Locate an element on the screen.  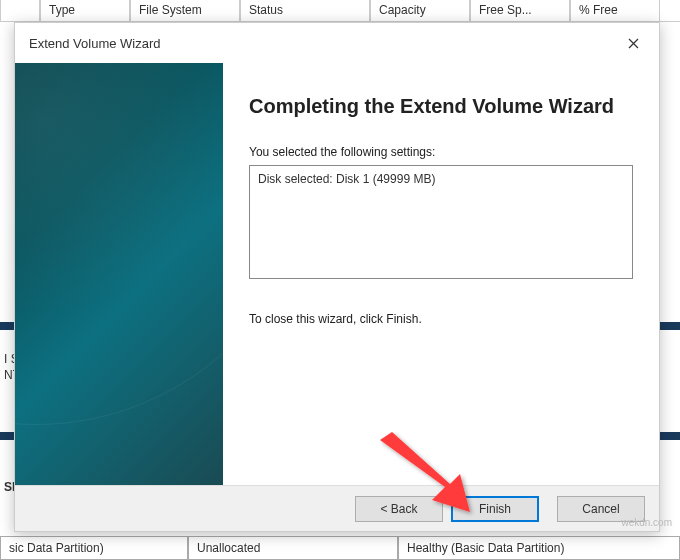
close-button is located at coordinates (633, 43).